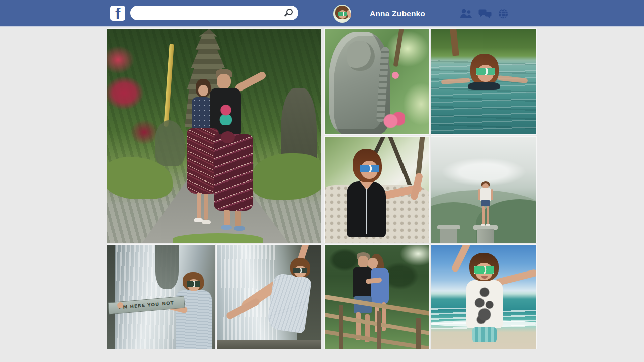 The width and height of the screenshot is (644, 362). Describe the element at coordinates (483, 216) in the screenshot. I see `figure-legs-art` at that location.